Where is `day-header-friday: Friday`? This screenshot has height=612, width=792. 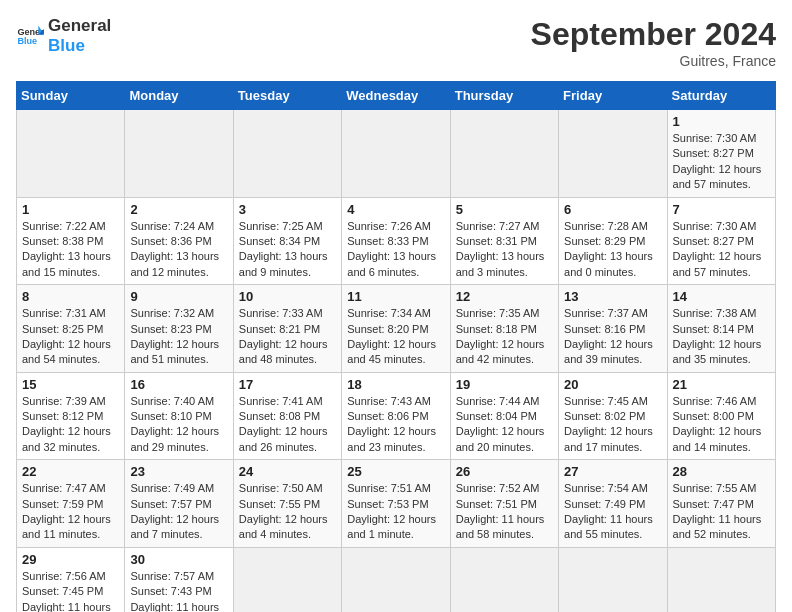
day-header-friday: Friday is located at coordinates (613, 96).